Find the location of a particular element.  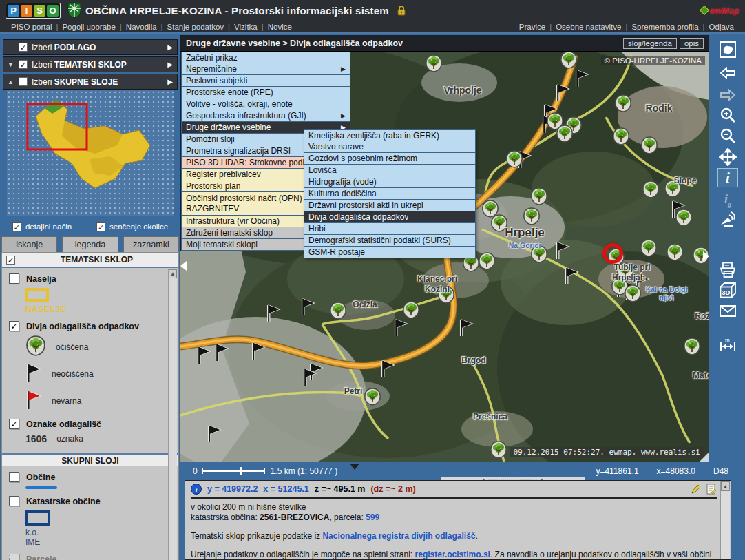

submenu-item-kmetijska-zemlji-a-raba-in-gerk-: Kmetijska zemljišča (raba in GERK) is located at coordinates (390, 135).